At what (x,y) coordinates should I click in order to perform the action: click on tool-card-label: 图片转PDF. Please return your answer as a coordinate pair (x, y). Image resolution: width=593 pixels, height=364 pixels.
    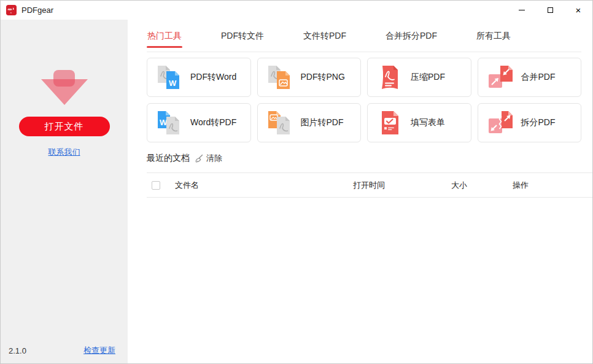
    Looking at the image, I should click on (322, 123).